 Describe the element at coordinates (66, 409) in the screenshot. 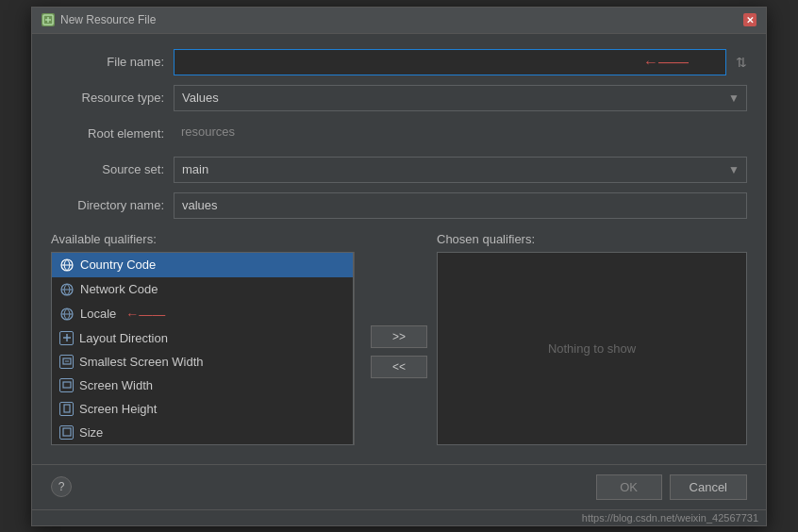

I see `screen-height-icon` at that location.